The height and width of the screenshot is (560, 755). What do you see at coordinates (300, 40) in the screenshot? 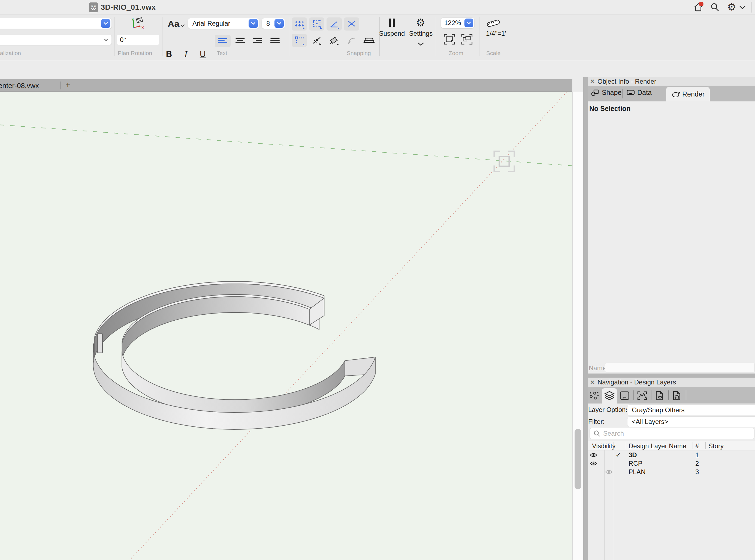
I see `edge-snap-button` at bounding box center [300, 40].